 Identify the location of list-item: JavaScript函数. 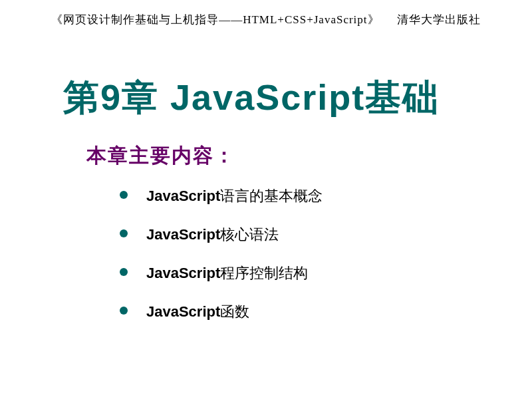
(326, 312).